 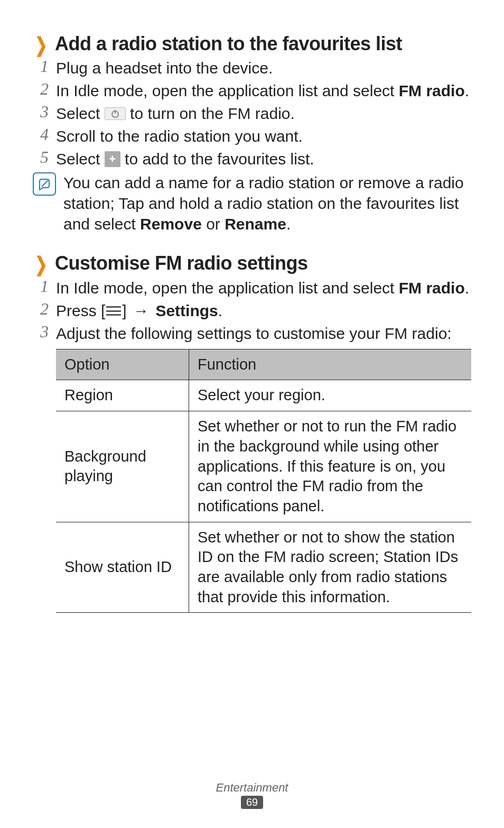 I want to click on note-text: You can add a name for a radio station o…, so click(x=267, y=203).